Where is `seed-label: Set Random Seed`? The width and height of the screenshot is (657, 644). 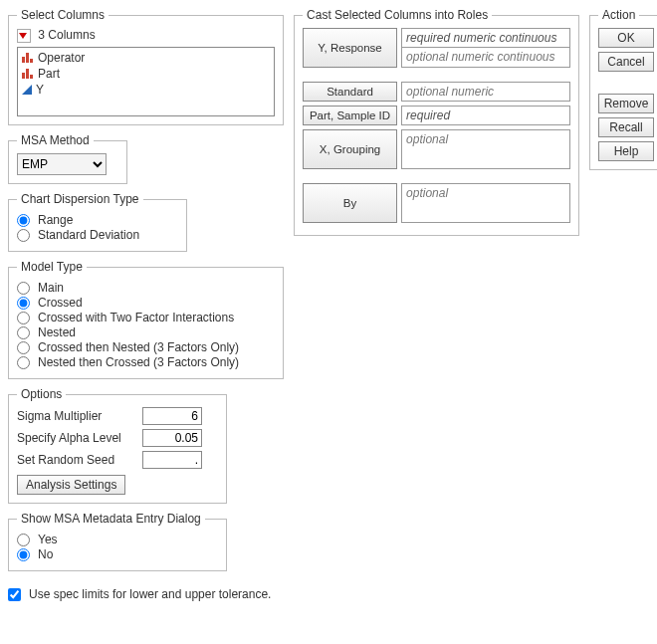 seed-label: Set Random Seed is located at coordinates (77, 460).